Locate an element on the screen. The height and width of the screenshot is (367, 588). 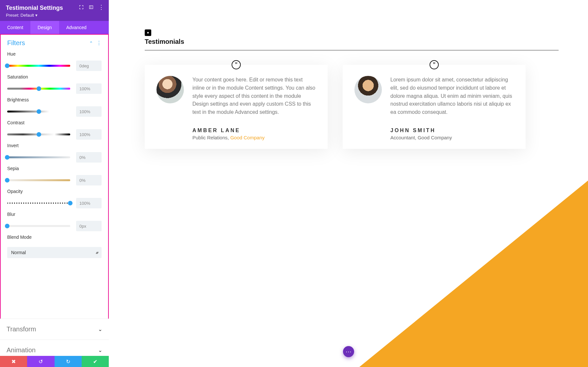
preset-selector: Preset: Default ▾ is located at coordinates (54, 15).